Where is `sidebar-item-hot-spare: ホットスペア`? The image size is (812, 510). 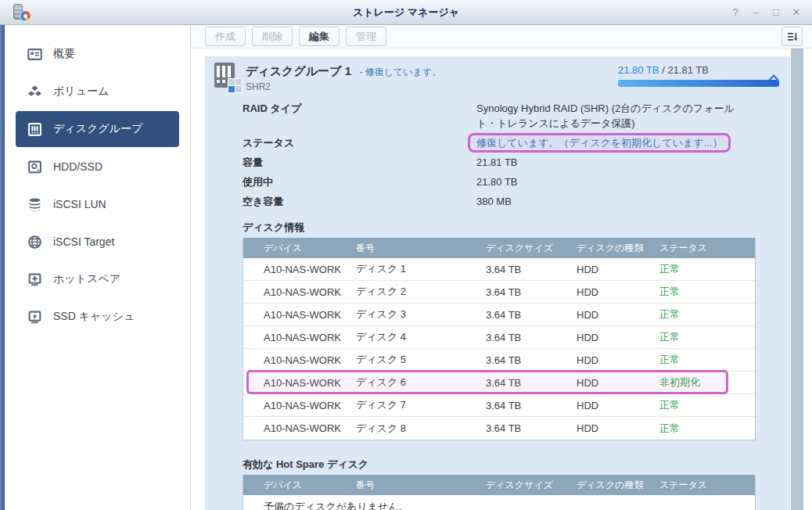
sidebar-item-hot-spare: ホットスペア is located at coordinates (97, 279).